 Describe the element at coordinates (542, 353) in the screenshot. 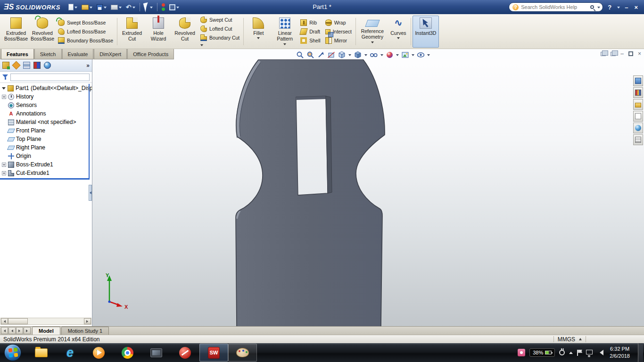

I see `battery-indicator: 38%` at that location.